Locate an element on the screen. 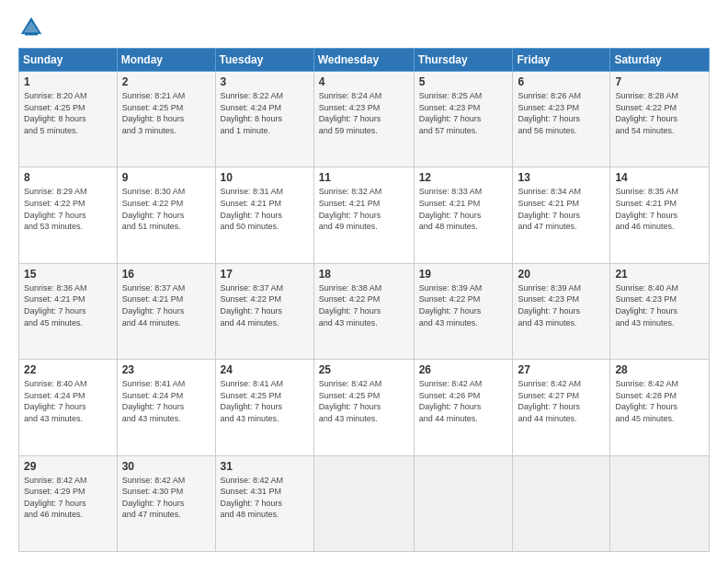 The height and width of the screenshot is (563, 728). day-number: 2 is located at coordinates (166, 82).